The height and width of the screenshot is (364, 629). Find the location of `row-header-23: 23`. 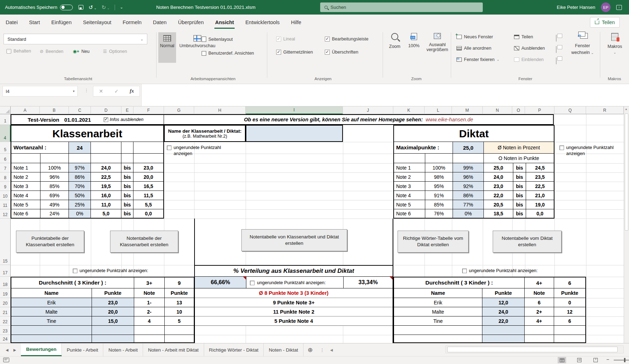

row-header-23: 23 is located at coordinates (5, 330).